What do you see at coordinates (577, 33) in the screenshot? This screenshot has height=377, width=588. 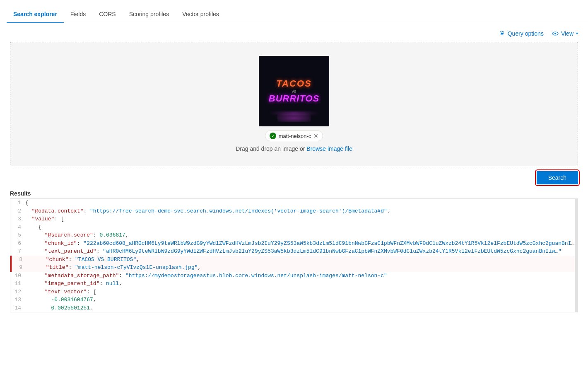 I see `chevron-down-icon: ▾` at bounding box center [577, 33].